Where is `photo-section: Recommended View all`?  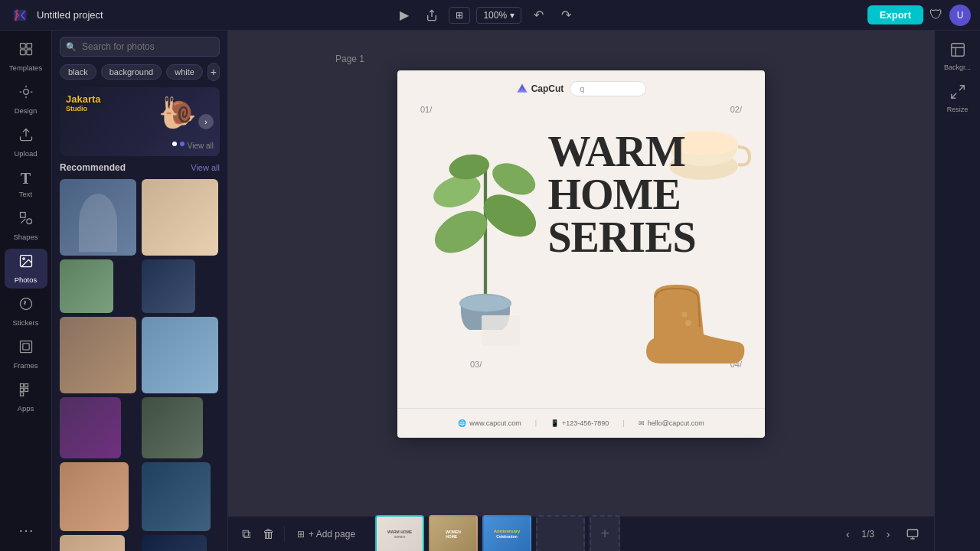
photo-section: Recommended View all is located at coordinates (139, 357).